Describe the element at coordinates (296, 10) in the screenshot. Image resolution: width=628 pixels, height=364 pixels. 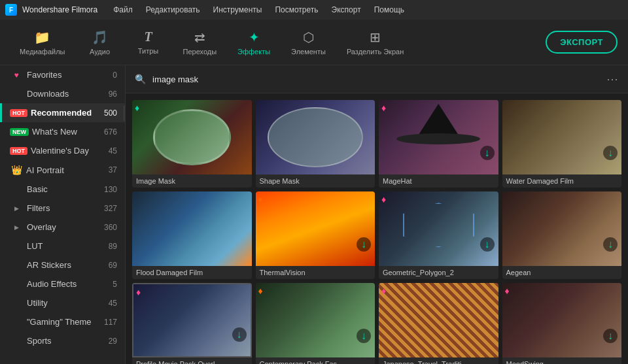
I see `menu-view: Посмотреть` at that location.